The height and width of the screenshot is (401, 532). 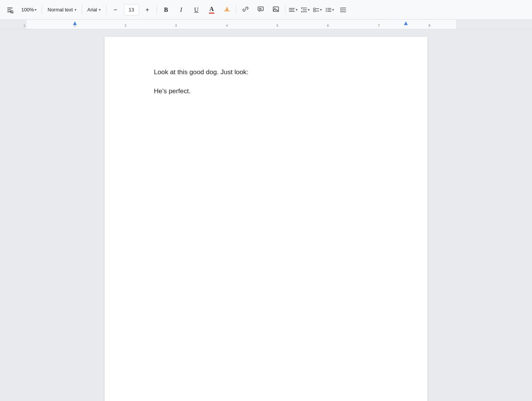 What do you see at coordinates (181, 10) in the screenshot?
I see `italic-icon: I` at bounding box center [181, 10].